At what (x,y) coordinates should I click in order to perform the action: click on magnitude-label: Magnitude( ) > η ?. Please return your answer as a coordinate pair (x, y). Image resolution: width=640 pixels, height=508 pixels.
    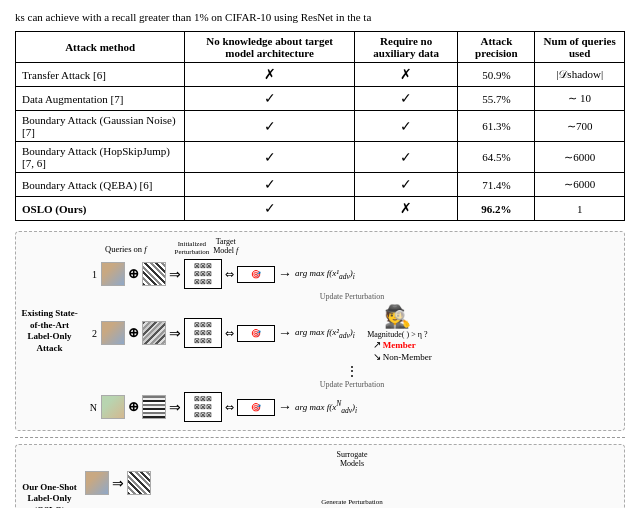
    Looking at the image, I should click on (397, 334).